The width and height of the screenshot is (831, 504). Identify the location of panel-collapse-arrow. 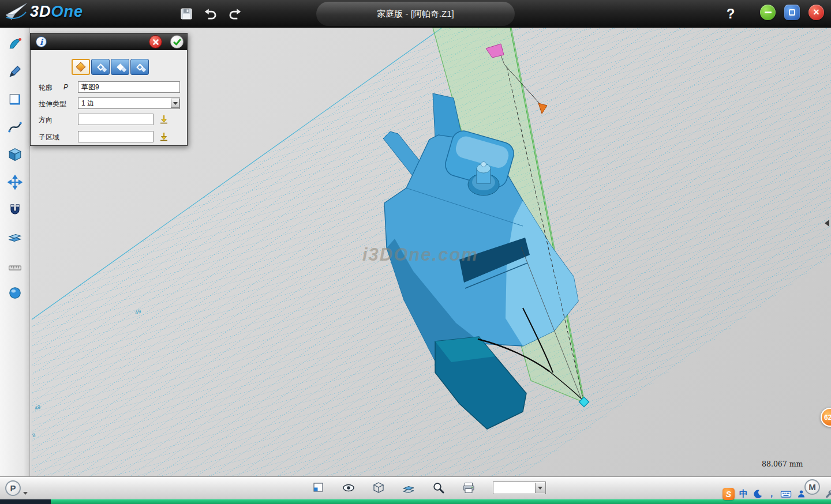
(827, 223).